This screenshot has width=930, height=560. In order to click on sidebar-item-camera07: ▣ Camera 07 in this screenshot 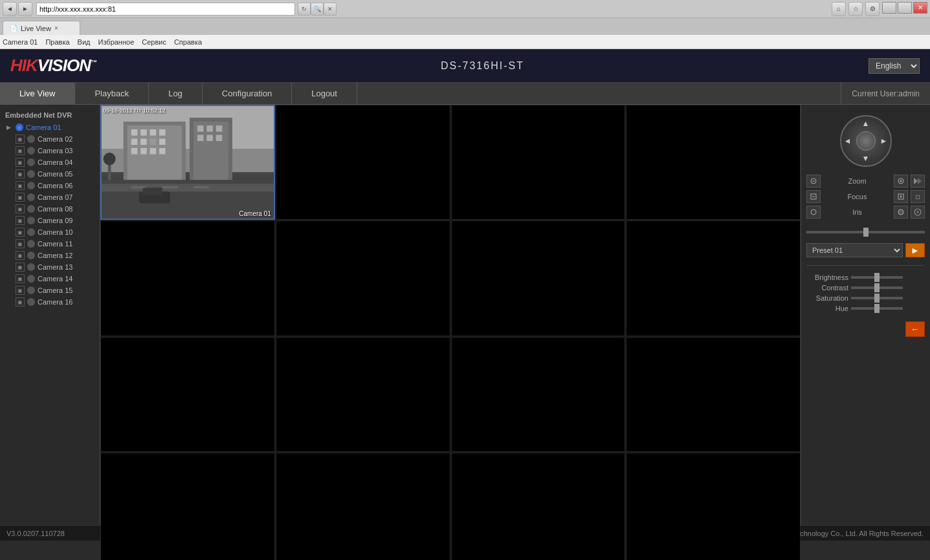, I will do `click(50, 197)`.